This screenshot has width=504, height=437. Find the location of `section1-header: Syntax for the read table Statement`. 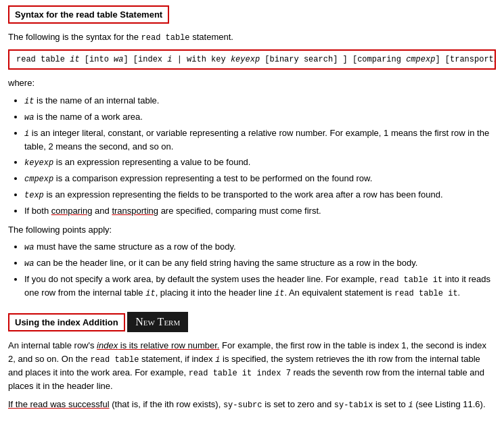

section1-header: Syntax for the read table Statement is located at coordinates (89, 15).